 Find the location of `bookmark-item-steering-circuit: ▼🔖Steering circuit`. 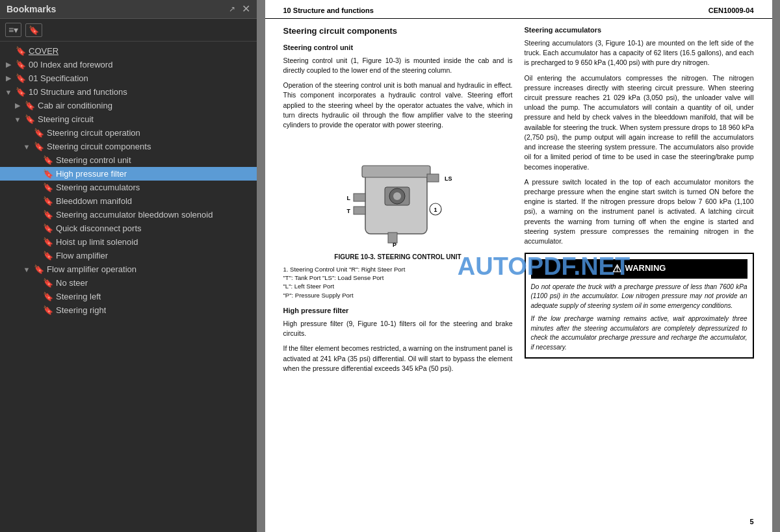

bookmark-item-steering-circuit: ▼🔖Steering circuit is located at coordinates (129, 120).